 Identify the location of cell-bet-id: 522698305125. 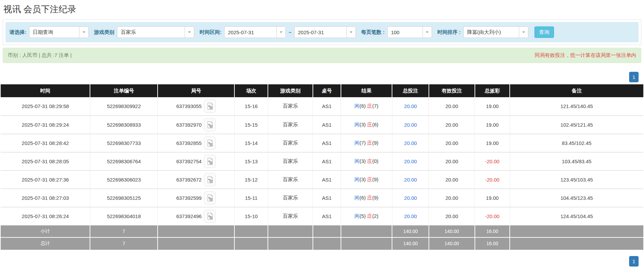
(124, 198).